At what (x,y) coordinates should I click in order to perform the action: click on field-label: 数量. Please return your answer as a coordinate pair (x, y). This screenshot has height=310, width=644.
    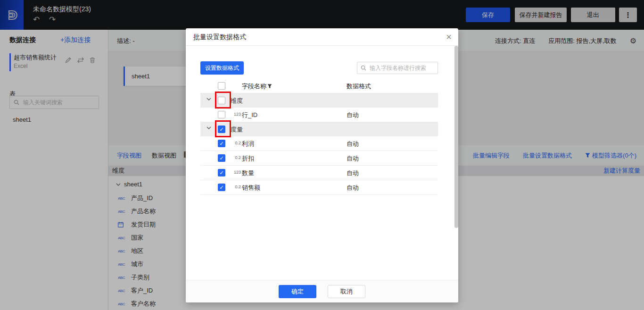
    Looking at the image, I should click on (248, 173).